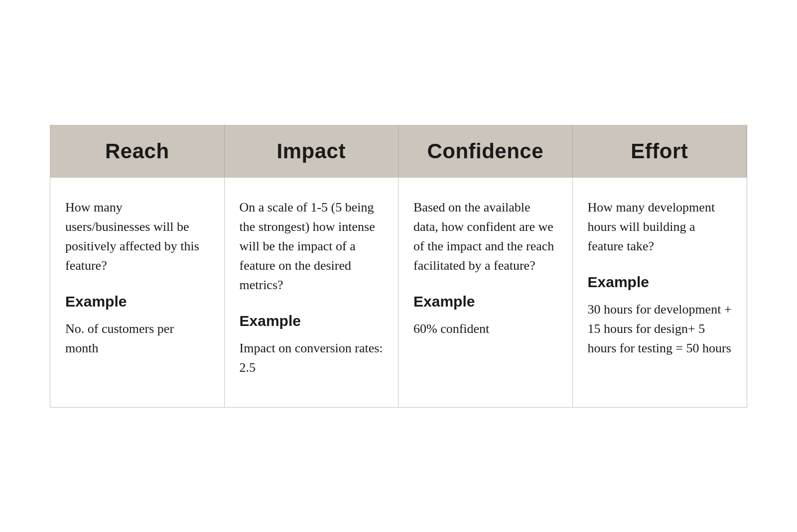  What do you see at coordinates (660, 328) in the screenshot?
I see `effort-example-text: 30 hours for development + 15 hours for …` at bounding box center [660, 328].